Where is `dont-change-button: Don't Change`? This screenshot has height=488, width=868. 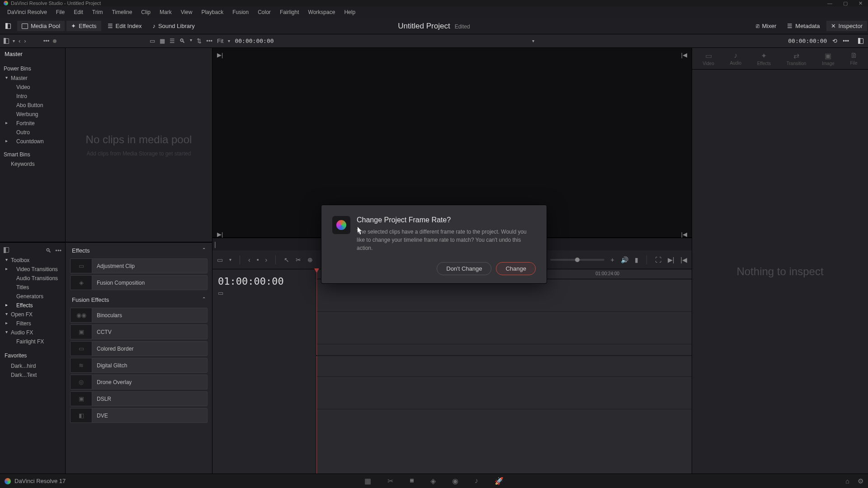 dont-change-button: Don't Change is located at coordinates (464, 268).